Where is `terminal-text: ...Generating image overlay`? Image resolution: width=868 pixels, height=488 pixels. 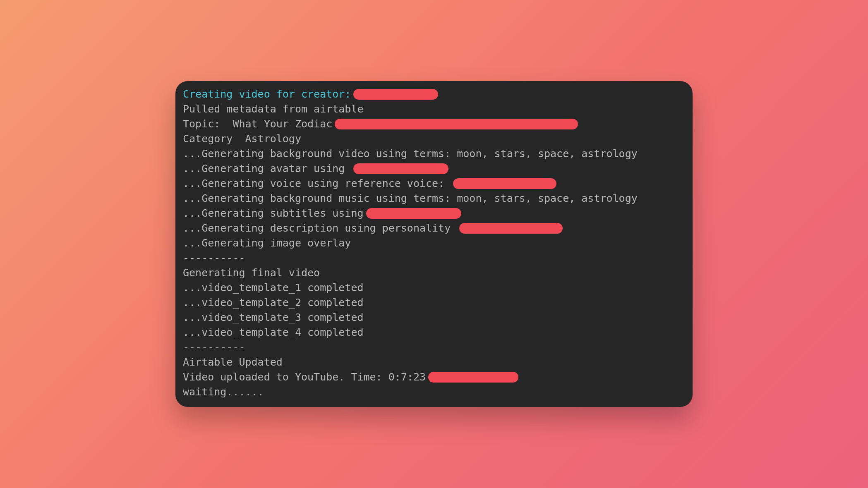
terminal-text: ...Generating image overlay is located at coordinates (267, 243).